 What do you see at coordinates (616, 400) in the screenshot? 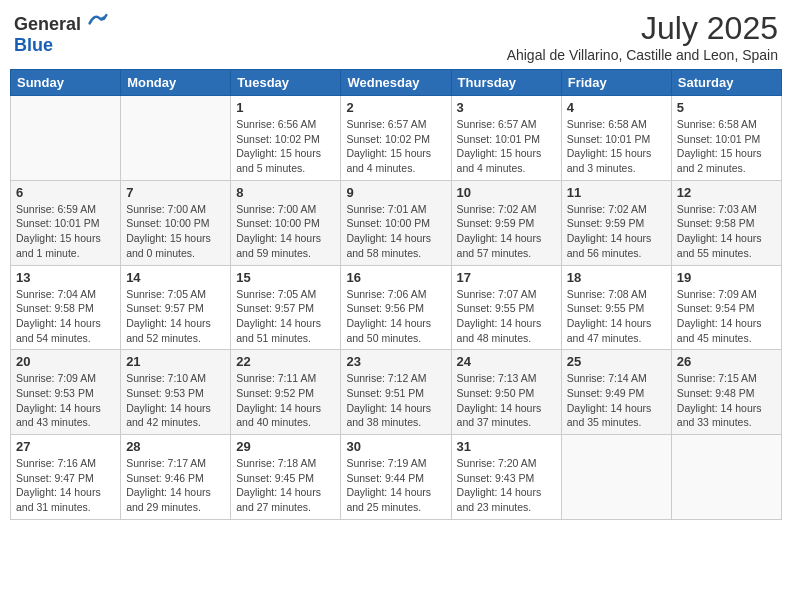
I see `day-info: Sunrise: 7:14 AM Sunset: 9:49 PM Dayligh…` at bounding box center [616, 400].